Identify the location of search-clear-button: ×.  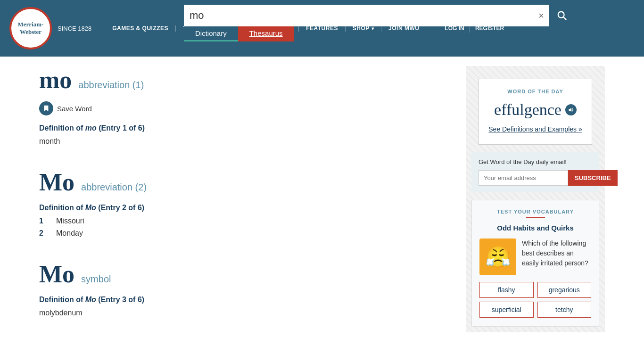
(541, 16).